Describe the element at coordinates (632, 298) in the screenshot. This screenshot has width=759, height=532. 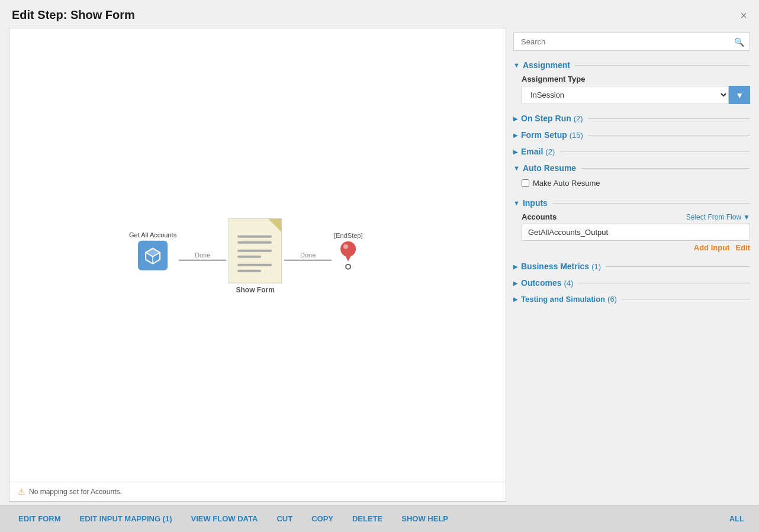
I see `section-testing-simulation: ▶ Testing and Simulation (6)` at that location.